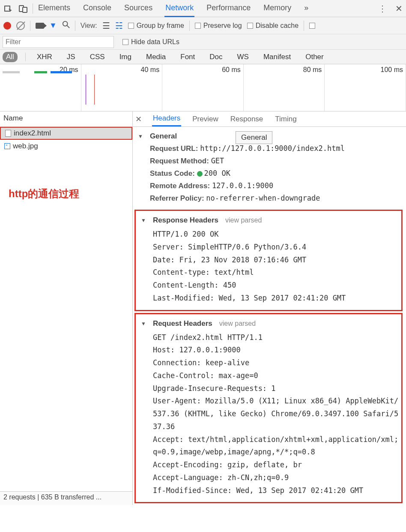 This screenshot has height=532, width=406. Describe the element at coordinates (9, 9) in the screenshot. I see `inspect-element-icon` at that location.